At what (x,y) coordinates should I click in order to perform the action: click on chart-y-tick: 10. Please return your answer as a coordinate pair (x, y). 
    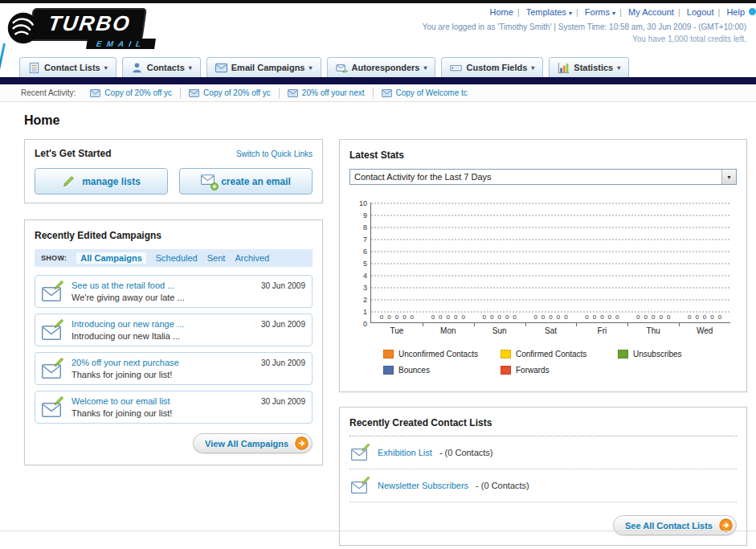
    Looking at the image, I should click on (363, 203).